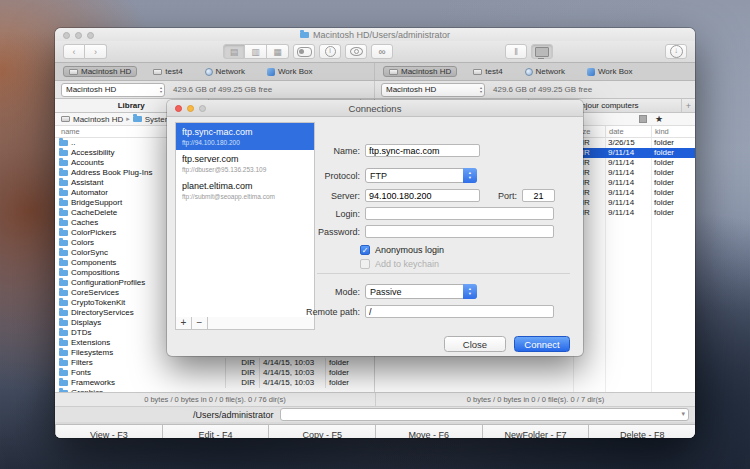  Describe the element at coordinates (322, 432) in the screenshot. I see `function-button: Copy - F5` at that location.